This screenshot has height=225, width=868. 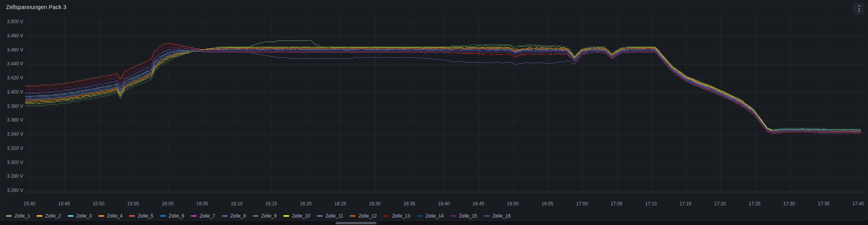 I want to click on x-axis-label: 17:25, so click(x=755, y=204).